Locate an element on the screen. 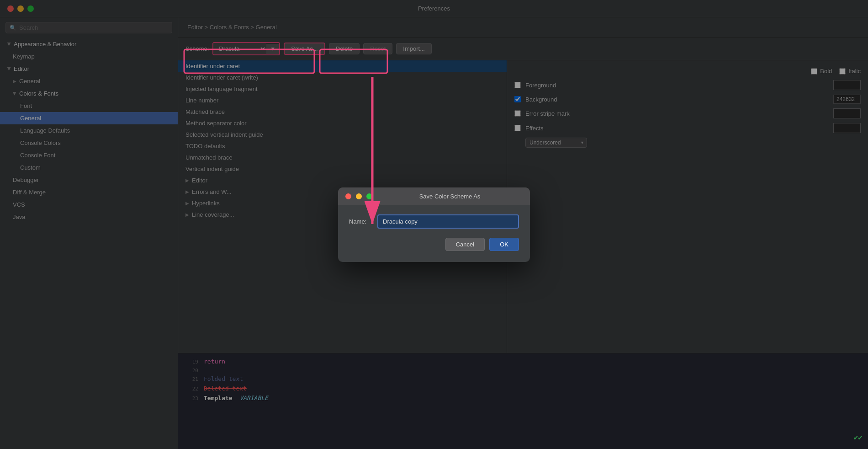 This screenshot has height=449, width=868. dialog-minimize-button is located at coordinates (359, 197).